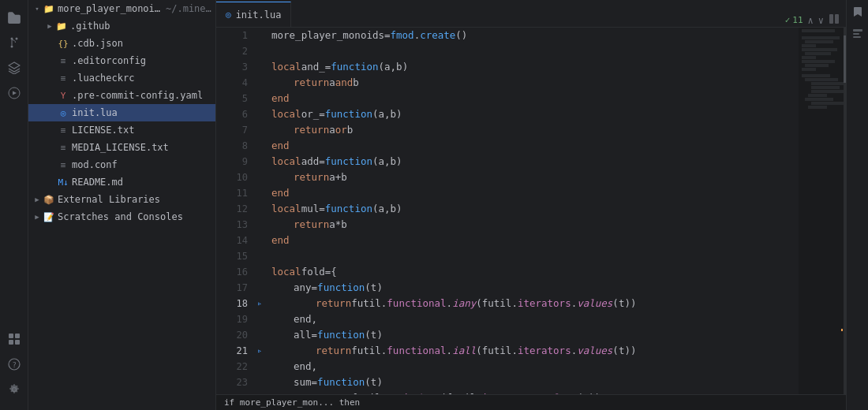 The width and height of the screenshot is (868, 410). I want to click on lib-icon: 📦, so click(49, 199).